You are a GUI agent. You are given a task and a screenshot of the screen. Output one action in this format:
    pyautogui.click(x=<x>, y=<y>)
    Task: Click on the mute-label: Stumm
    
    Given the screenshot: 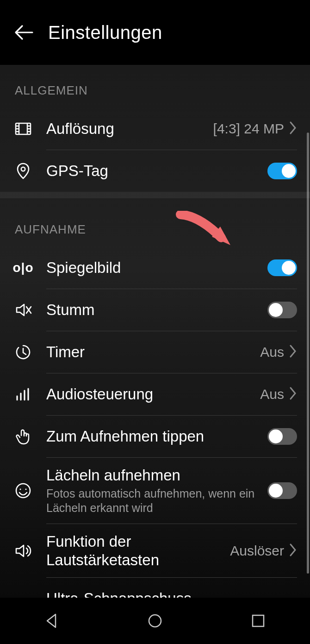 What is the action you would take?
    pyautogui.click(x=155, y=310)
    